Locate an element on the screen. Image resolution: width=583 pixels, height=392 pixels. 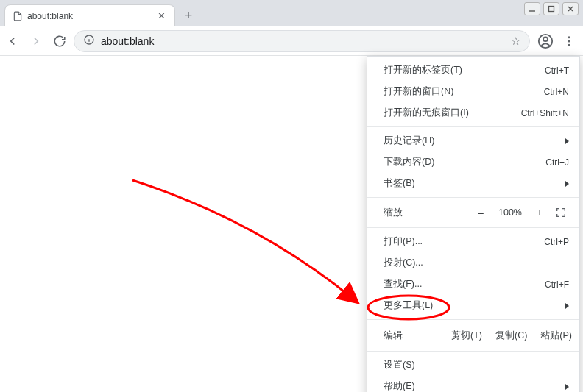
minimize-button is located at coordinates (532, 9).